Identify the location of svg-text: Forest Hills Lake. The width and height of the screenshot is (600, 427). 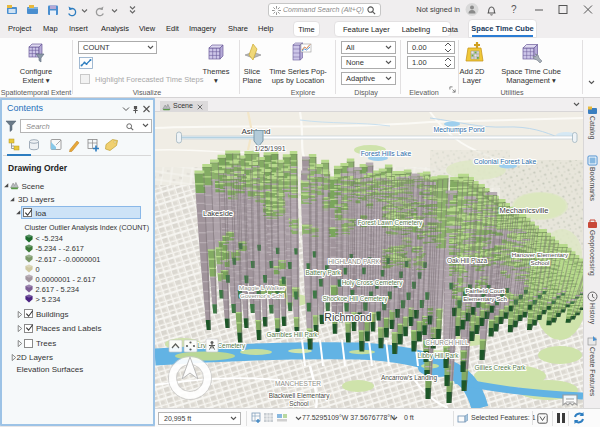
(386, 154).